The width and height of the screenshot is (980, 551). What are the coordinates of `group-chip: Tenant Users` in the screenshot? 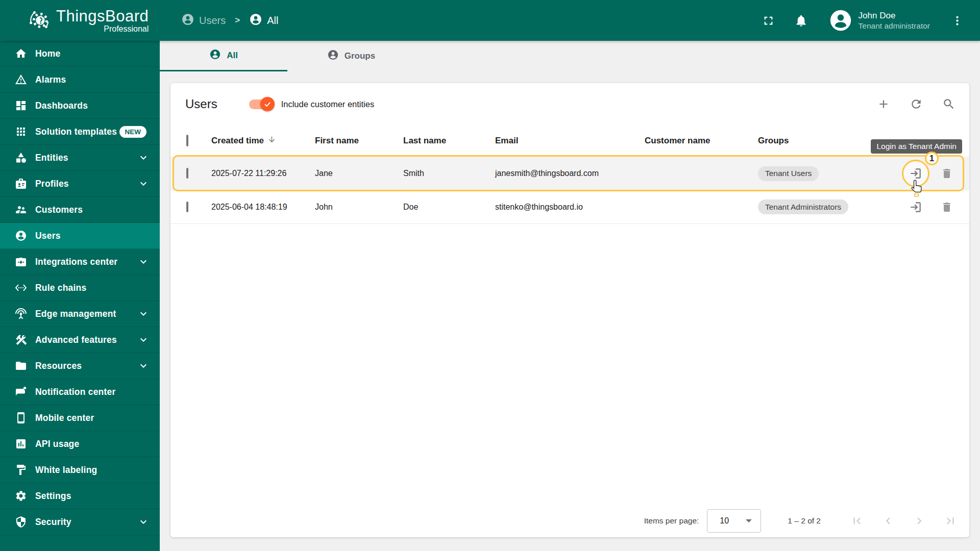 It's located at (788, 173).